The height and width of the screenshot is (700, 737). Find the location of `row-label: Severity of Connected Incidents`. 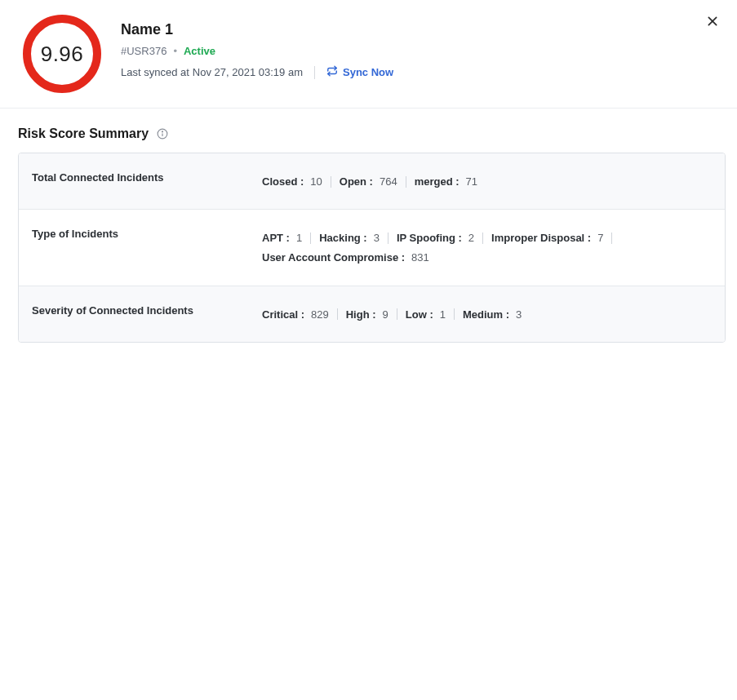

row-label: Severity of Connected Incidents is located at coordinates (147, 310).